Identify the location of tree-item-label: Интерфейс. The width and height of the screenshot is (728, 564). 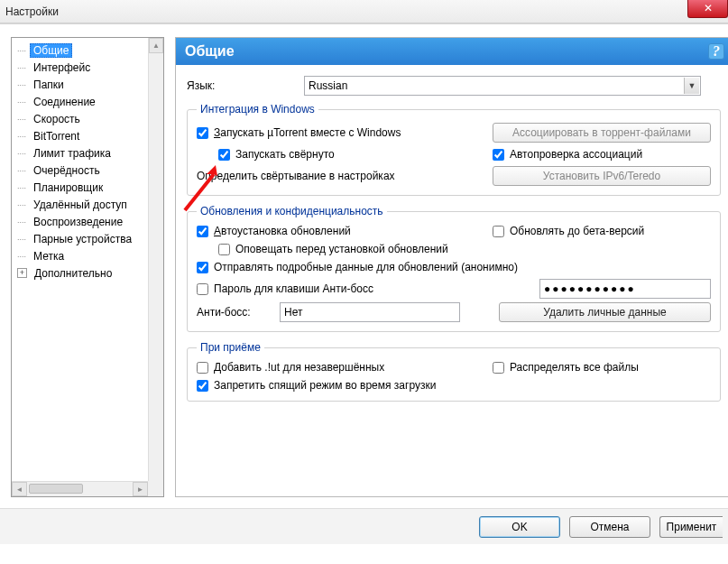
(61, 68).